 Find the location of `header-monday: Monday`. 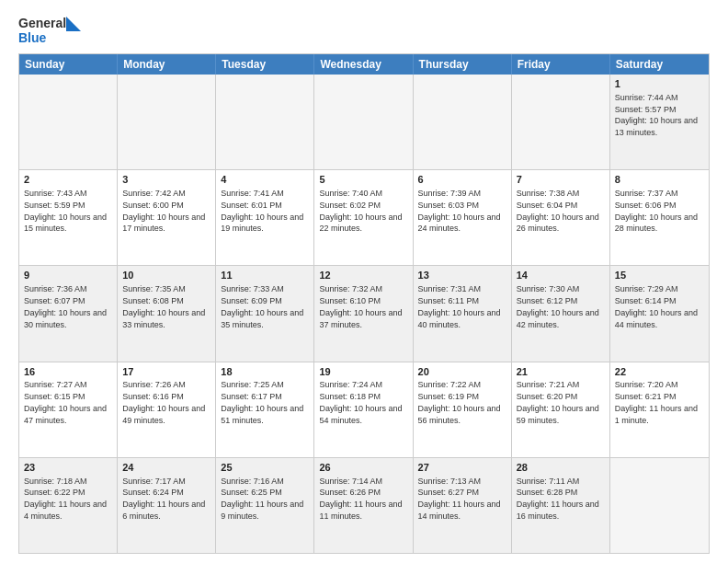

header-monday: Monday is located at coordinates (167, 64).